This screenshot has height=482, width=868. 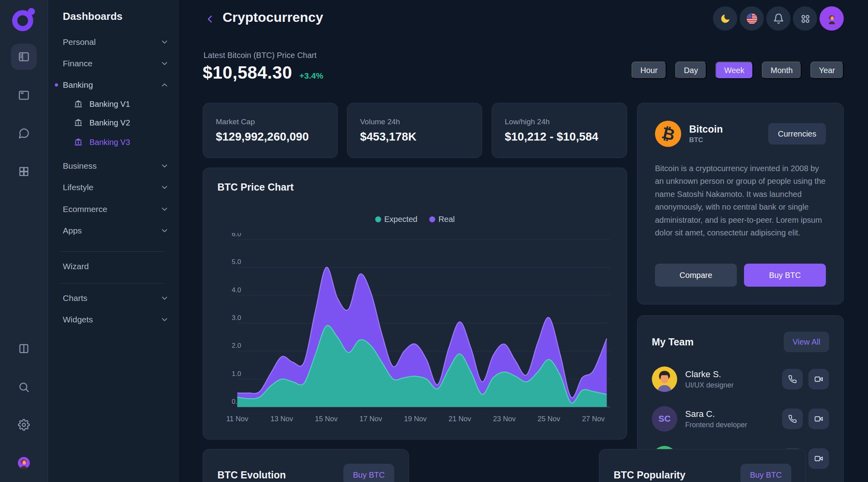 What do you see at coordinates (114, 142) in the screenshot?
I see `sidebar-item-banking-v3: Banking V3` at bounding box center [114, 142].